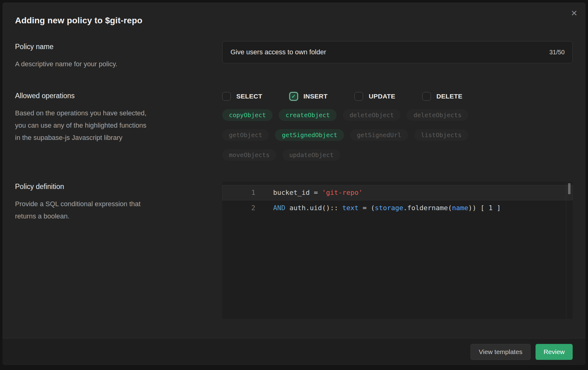  Describe the element at coordinates (345, 115) in the screenshot. I see `pill-row: copyObject createObject deleteObject del…` at that location.